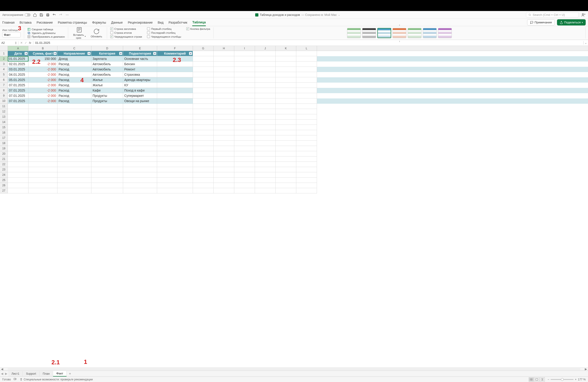 The image size is (588, 382). Describe the element at coordinates (46, 374) in the screenshot. I see `sheet-tab: План` at that location.